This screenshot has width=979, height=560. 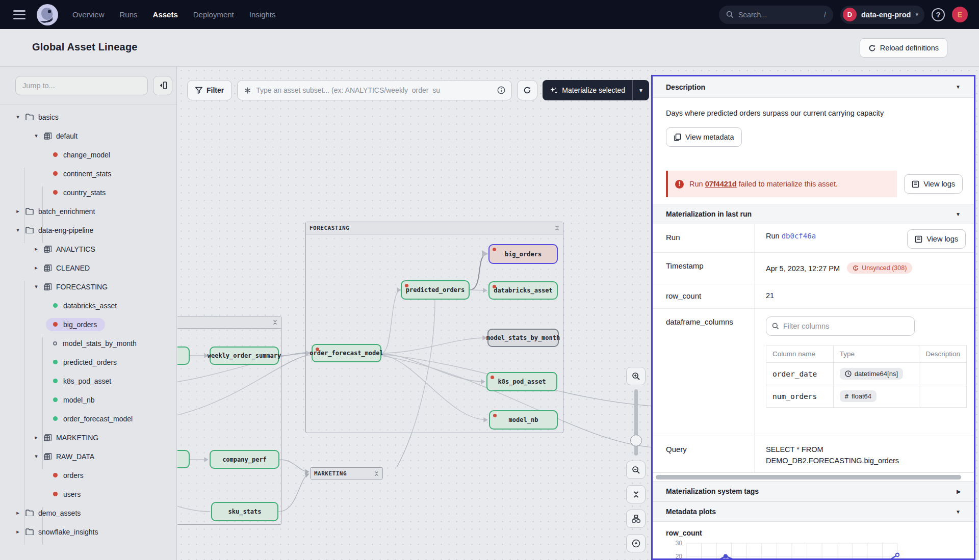 I want to click on sidebar-item-demo_assets: ▸demo_assets, so click(x=88, y=513).